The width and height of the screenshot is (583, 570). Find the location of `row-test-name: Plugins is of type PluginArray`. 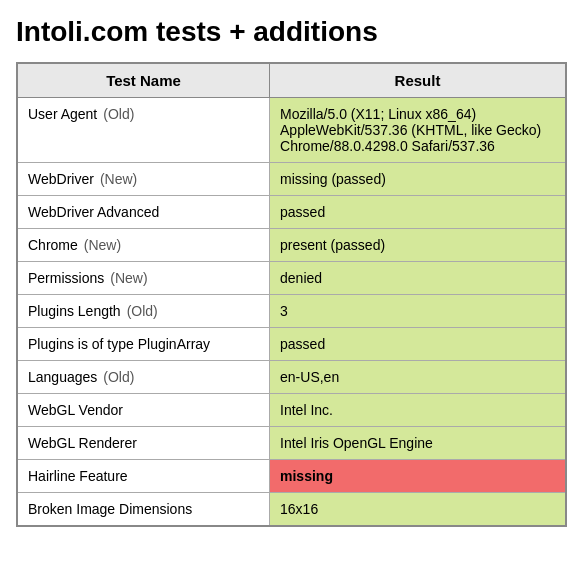

row-test-name: Plugins is of type PluginArray is located at coordinates (119, 344).